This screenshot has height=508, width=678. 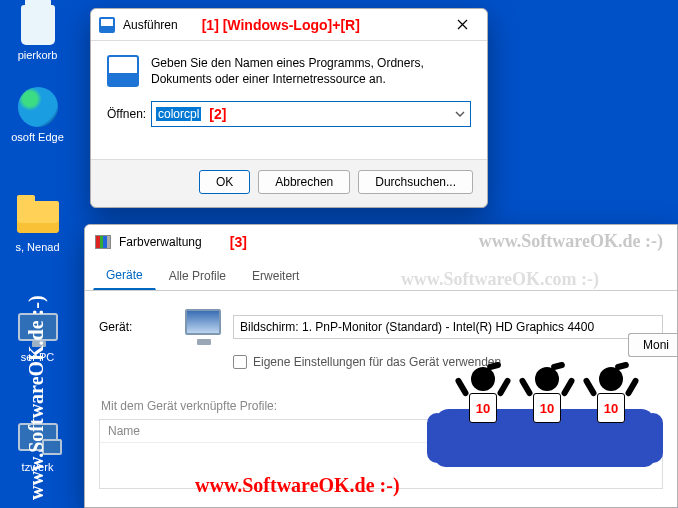 I want to click on close-button, so click(x=462, y=25).